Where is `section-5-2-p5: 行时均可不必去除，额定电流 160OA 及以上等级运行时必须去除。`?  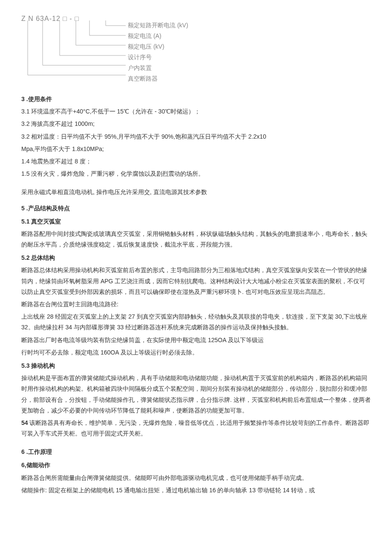 section-5-2-p5: 行时均可不必去除，额定电流 160OA 及以上等级运行时必须去除。 is located at coordinates (196, 352).